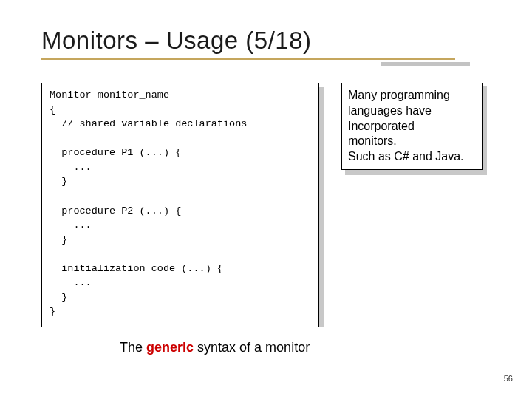 This screenshot has width=532, height=399. What do you see at coordinates (251, 347) in the screenshot?
I see `caption-post: syntax of a monitor` at bounding box center [251, 347].